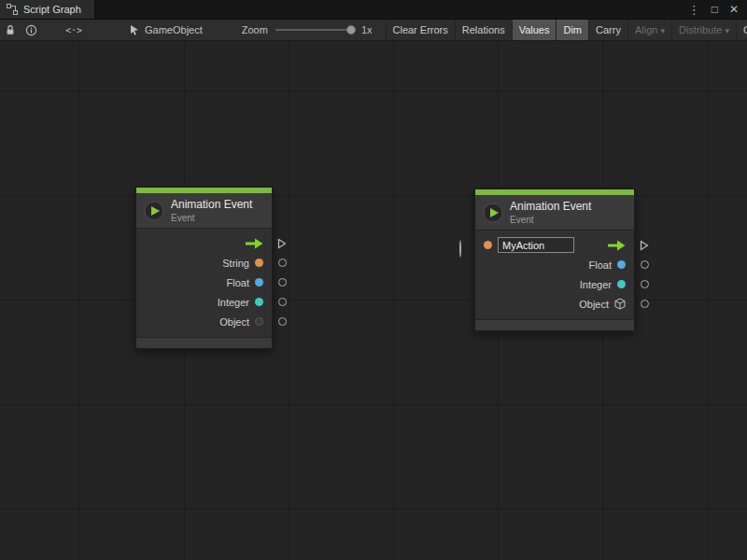 This screenshot has width=747, height=560. What do you see at coordinates (282, 263) in the screenshot?
I see `string-output-port` at bounding box center [282, 263].